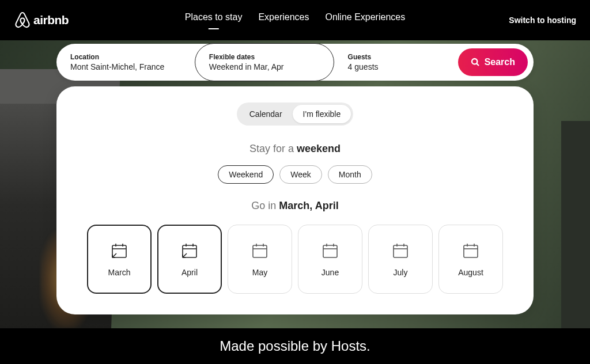 This screenshot has height=364, width=590. Describe the element at coordinates (295, 259) in the screenshot. I see `months-row: March April May June July August` at that location.